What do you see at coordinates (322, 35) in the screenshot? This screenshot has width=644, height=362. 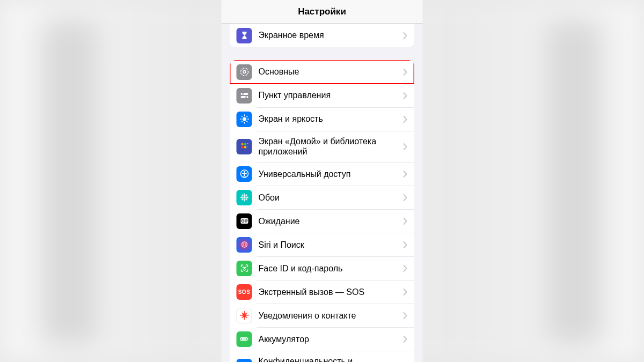 I see `settings-group-1: Экранное время` at bounding box center [322, 35].